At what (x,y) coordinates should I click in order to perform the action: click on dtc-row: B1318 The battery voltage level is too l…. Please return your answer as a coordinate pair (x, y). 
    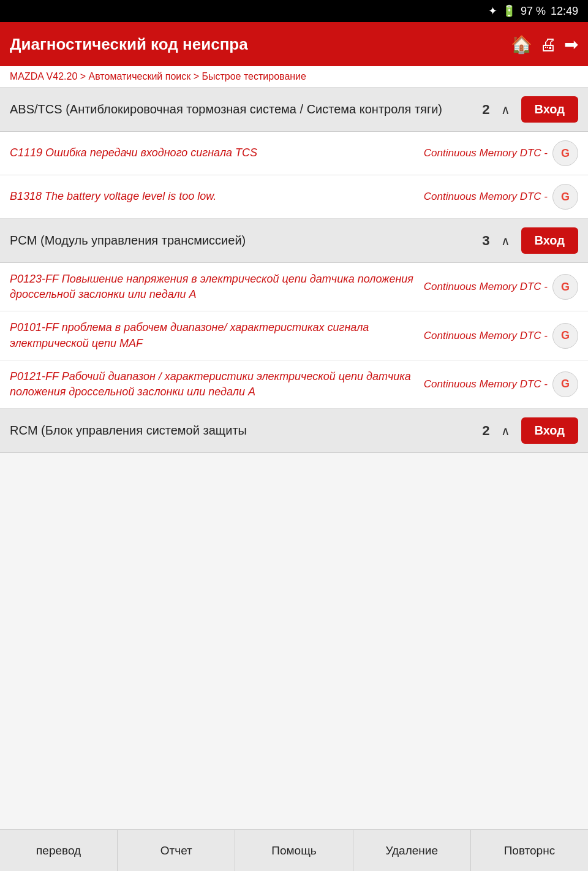
    Looking at the image, I should click on (294, 197).